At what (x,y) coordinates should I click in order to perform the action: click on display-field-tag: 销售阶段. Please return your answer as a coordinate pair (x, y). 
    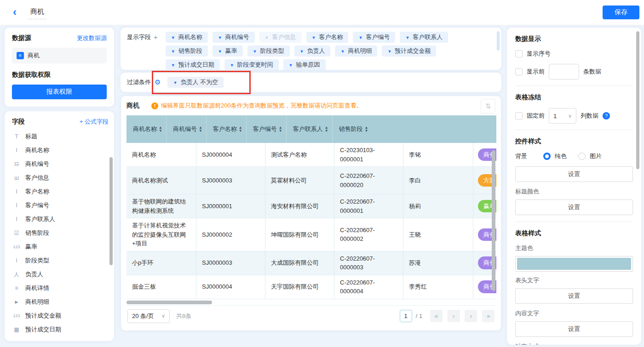
    Looking at the image, I should click on (187, 51).